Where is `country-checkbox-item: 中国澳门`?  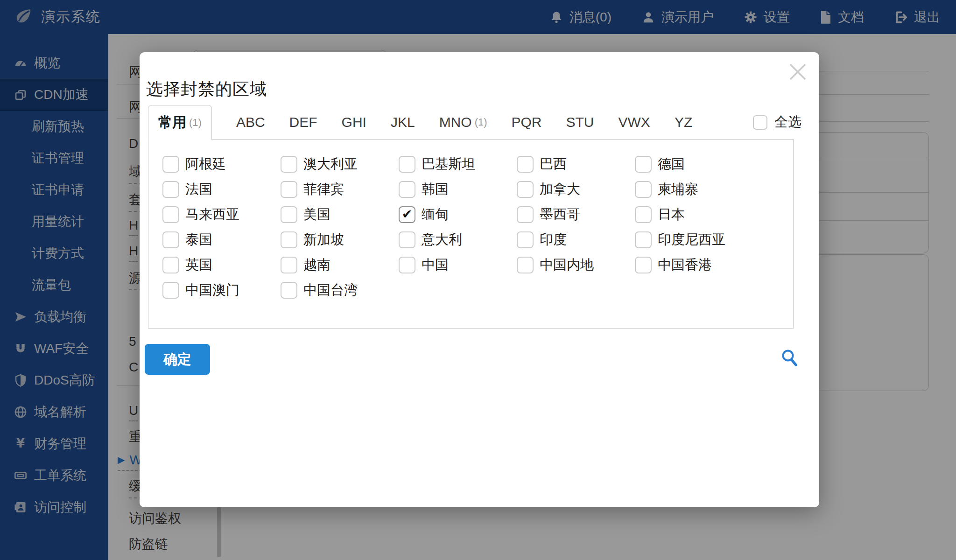 country-checkbox-item: 中国澳门 is located at coordinates (221, 290).